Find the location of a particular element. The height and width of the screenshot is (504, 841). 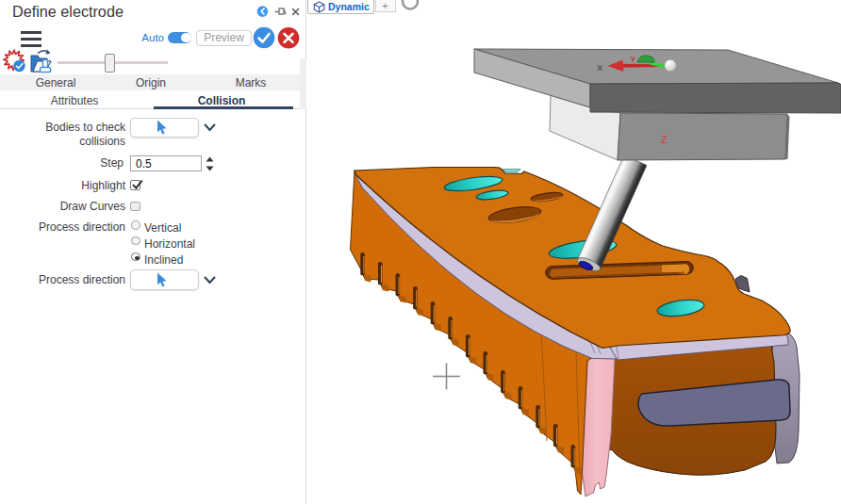

svg-text: Y is located at coordinates (634, 59).